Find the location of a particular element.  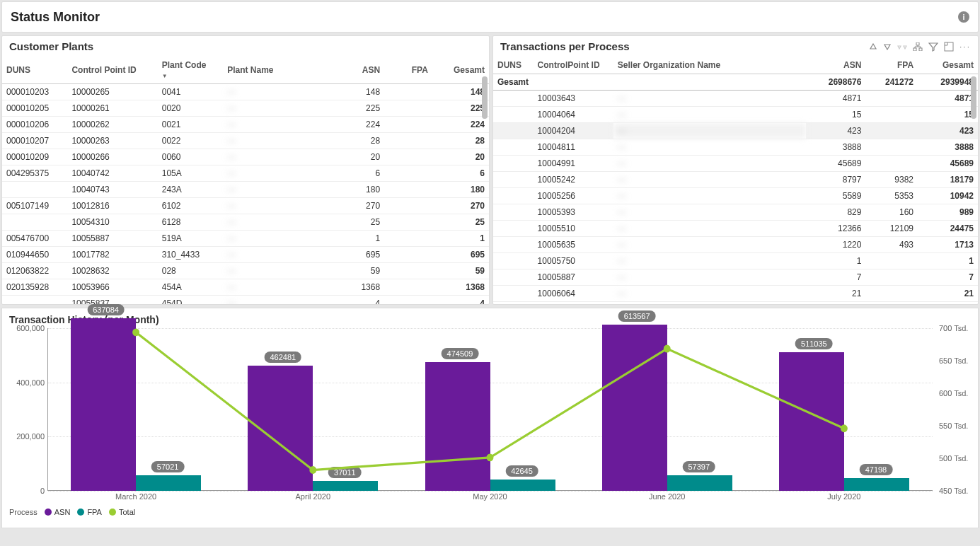

bar-label-asn: 613567 is located at coordinates (637, 316).